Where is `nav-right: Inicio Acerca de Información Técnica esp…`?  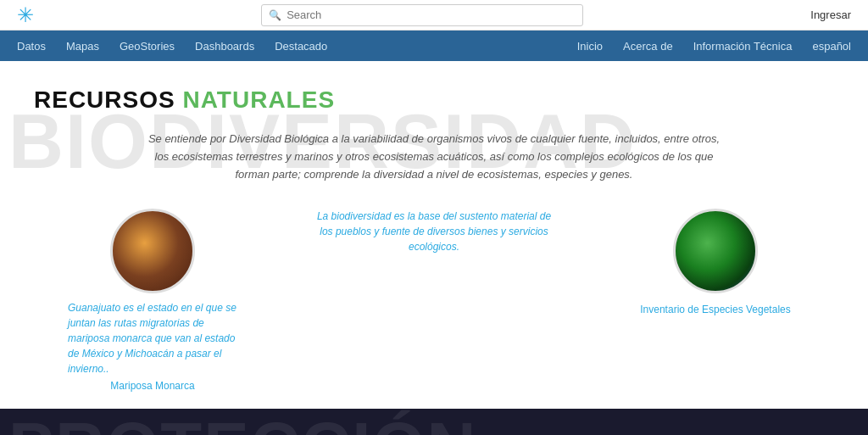 nav-right: Inicio Acerca de Información Técnica esp… is located at coordinates (714, 46).